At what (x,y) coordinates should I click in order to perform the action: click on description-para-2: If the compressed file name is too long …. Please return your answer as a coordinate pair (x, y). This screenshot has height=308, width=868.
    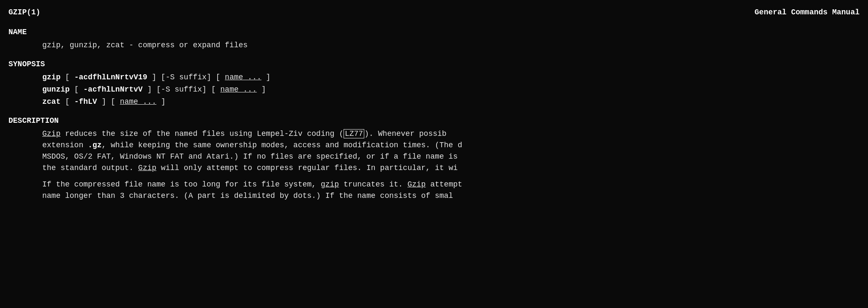
    Looking at the image, I should click on (434, 190).